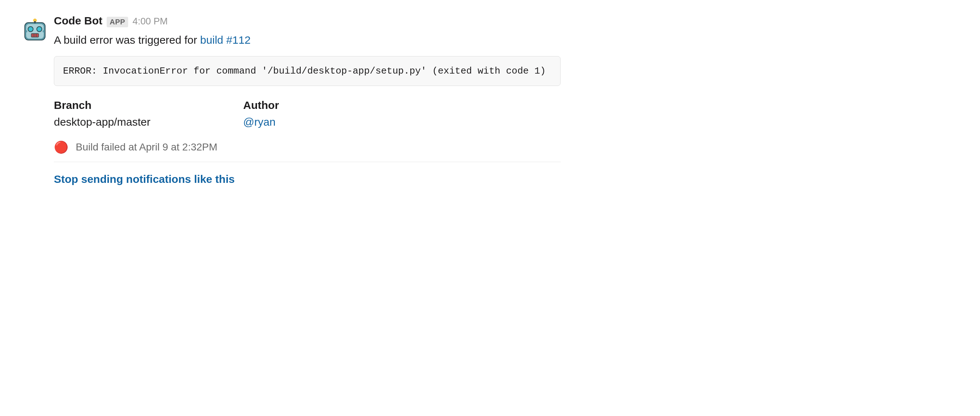 The width and height of the screenshot is (980, 416). What do you see at coordinates (323, 105) in the screenshot?
I see `field-author-title: Author` at bounding box center [323, 105].